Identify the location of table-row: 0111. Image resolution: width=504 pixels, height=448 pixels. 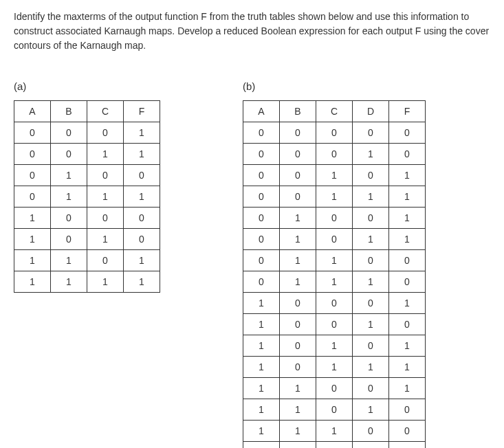
(87, 197).